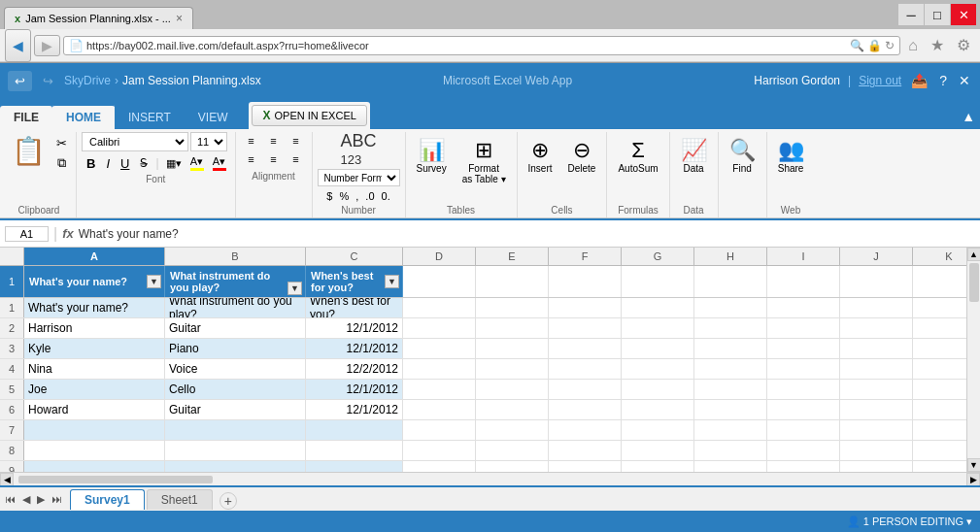  Describe the element at coordinates (585, 328) in the screenshot. I see `cell-F2` at that location.